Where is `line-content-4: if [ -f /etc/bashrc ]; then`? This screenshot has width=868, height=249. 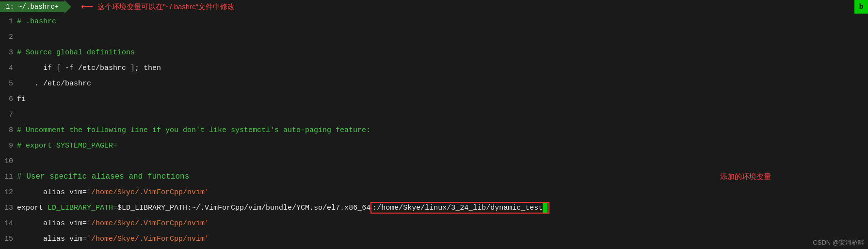
line-content-4: if [ -f /etc/bashrc ]; then is located at coordinates (442, 68).